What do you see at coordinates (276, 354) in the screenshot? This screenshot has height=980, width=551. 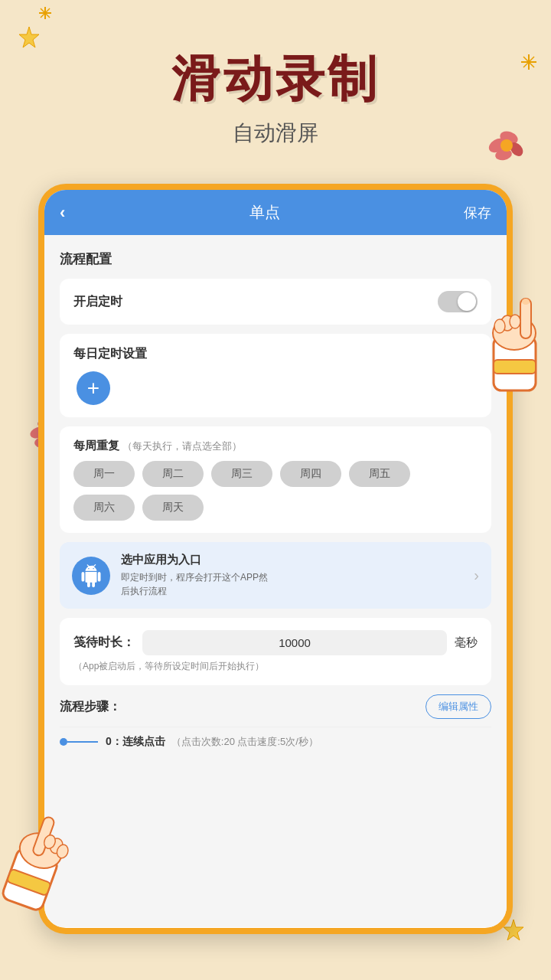 I see `daily-setting-title: 每日定时设置` at bounding box center [276, 354].